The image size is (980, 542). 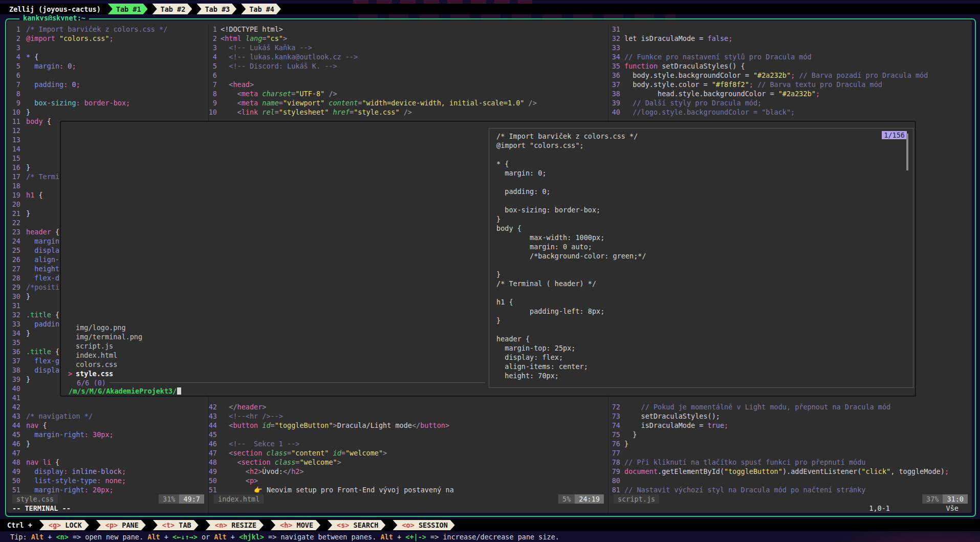 I want to click on code-line: /* navigation */, so click(x=59, y=416).